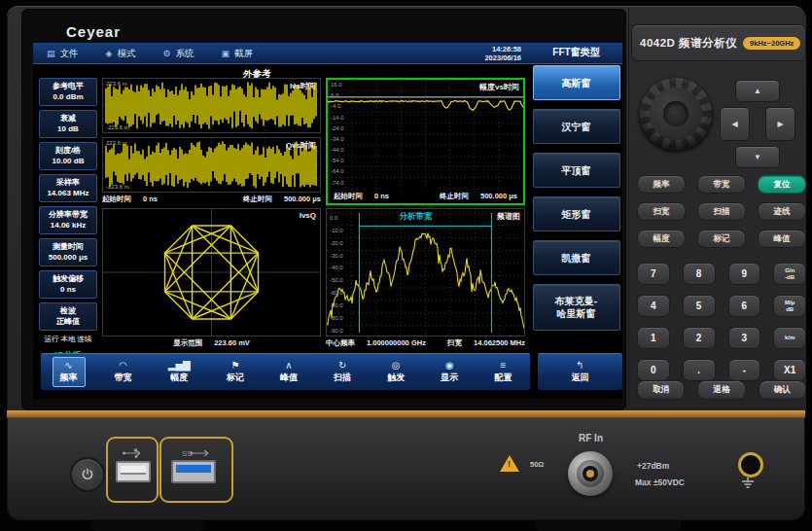 The height and width of the screenshot is (531, 812). I want to click on menu-item-screenshot: ▣截屏, so click(237, 54).